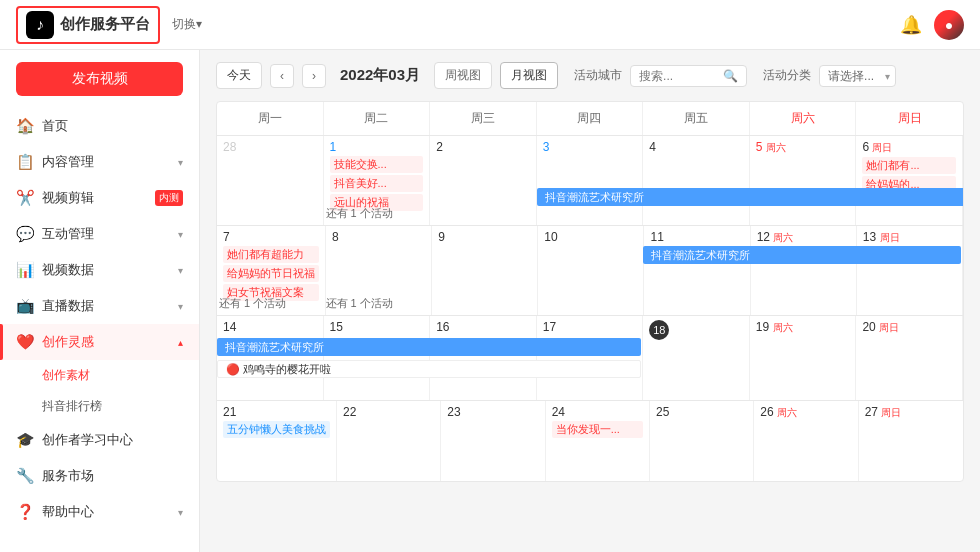 The width and height of the screenshot is (980, 552). I want to click on sidebar-item-label: 创作者学习中心, so click(112, 440).